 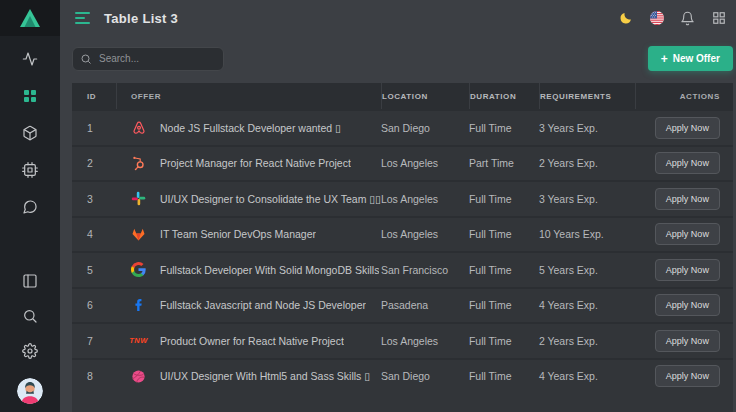 What do you see at coordinates (30, 18) in the screenshot?
I see `app-logo` at bounding box center [30, 18].